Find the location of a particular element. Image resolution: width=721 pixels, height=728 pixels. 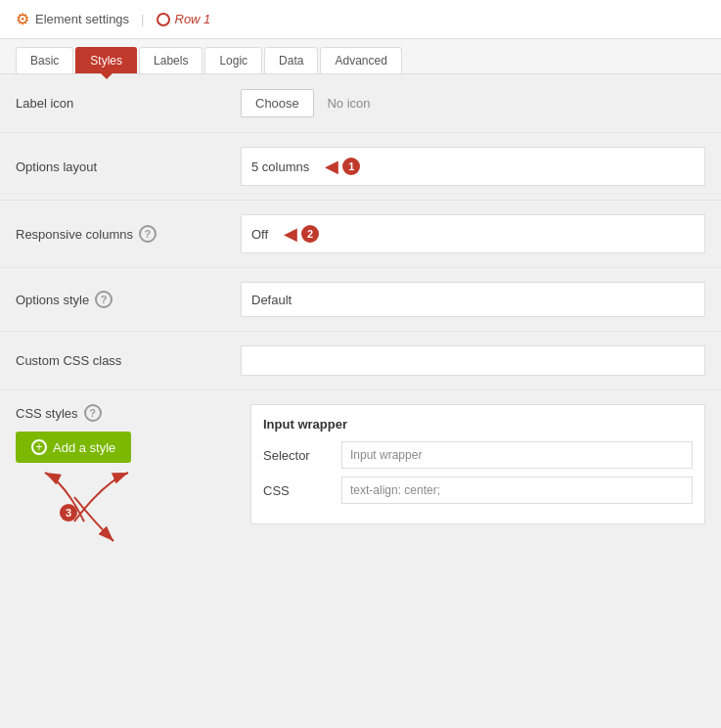

no-icon-text: No icon is located at coordinates (348, 104).